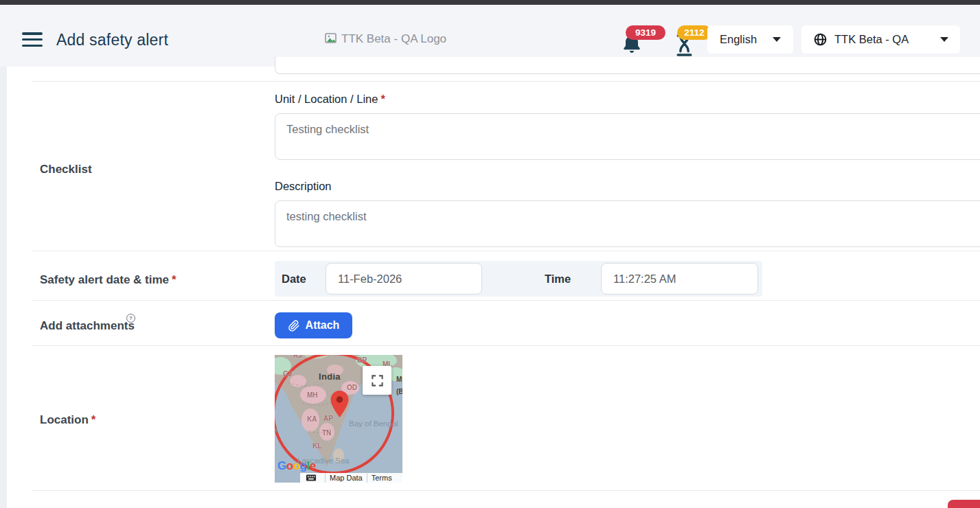  I want to click on location-section-label: Location*, so click(67, 420).